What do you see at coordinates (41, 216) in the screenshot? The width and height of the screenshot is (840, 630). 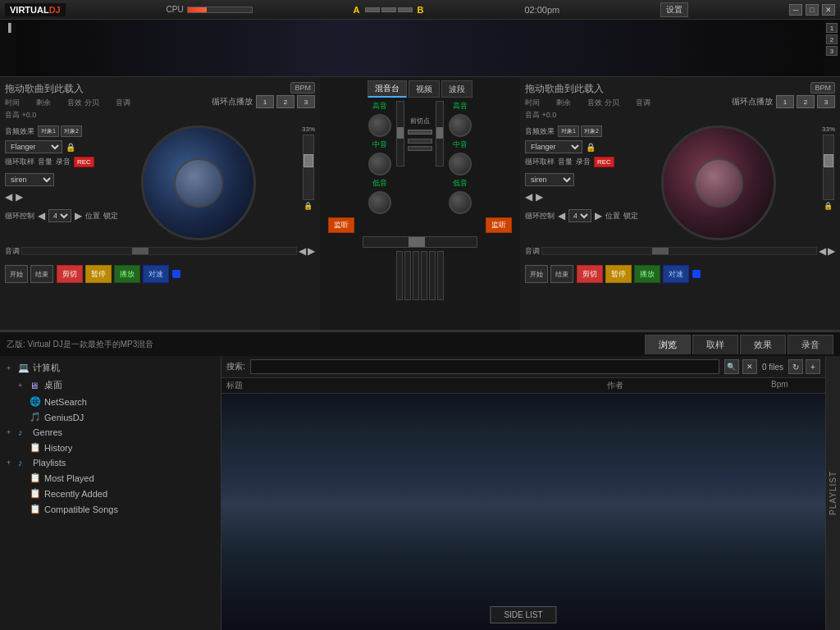 I see `deck-left-loop-prev: ◀` at bounding box center [41, 216].